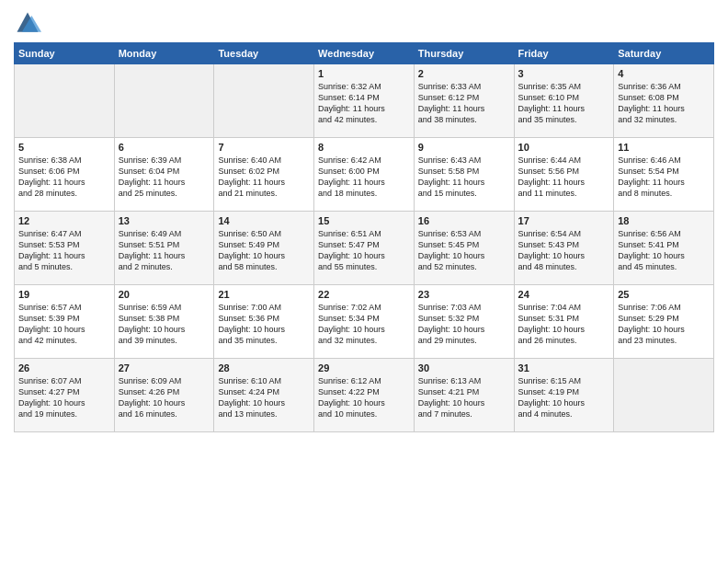 The height and width of the screenshot is (563, 728). Describe the element at coordinates (564, 101) in the screenshot. I see `calendar-cell: 3Sunrise: 6:35 AM Sunset: 6:10 PM Daylig…` at that location.